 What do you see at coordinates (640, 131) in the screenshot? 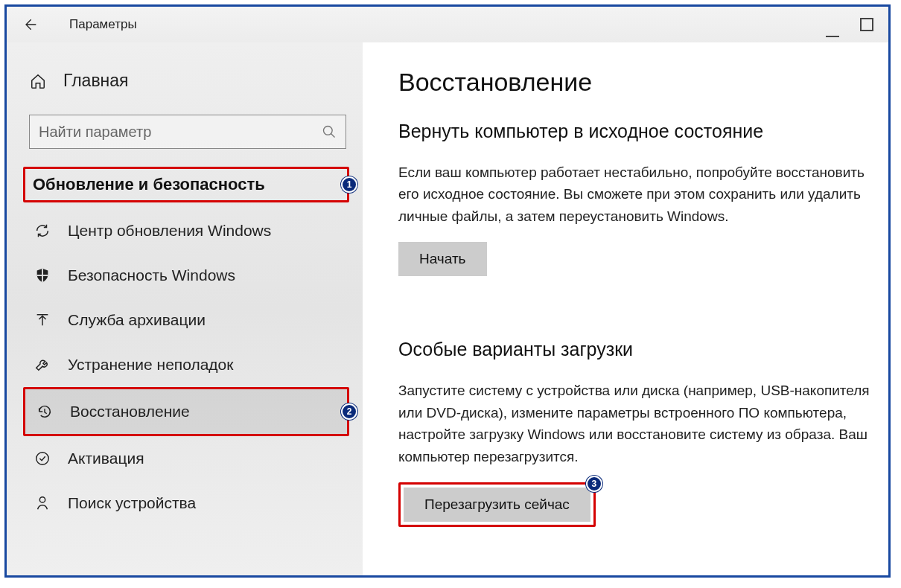
I see `reset-pc-title: Вернуть компьютер в исходное состояние` at bounding box center [640, 131].